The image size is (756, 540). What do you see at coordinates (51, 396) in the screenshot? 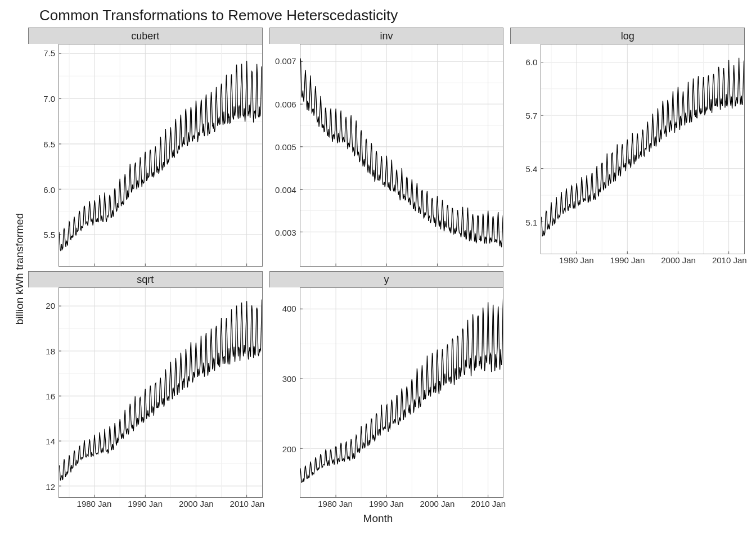
I see `y-tick-label: 16` at bounding box center [51, 396].